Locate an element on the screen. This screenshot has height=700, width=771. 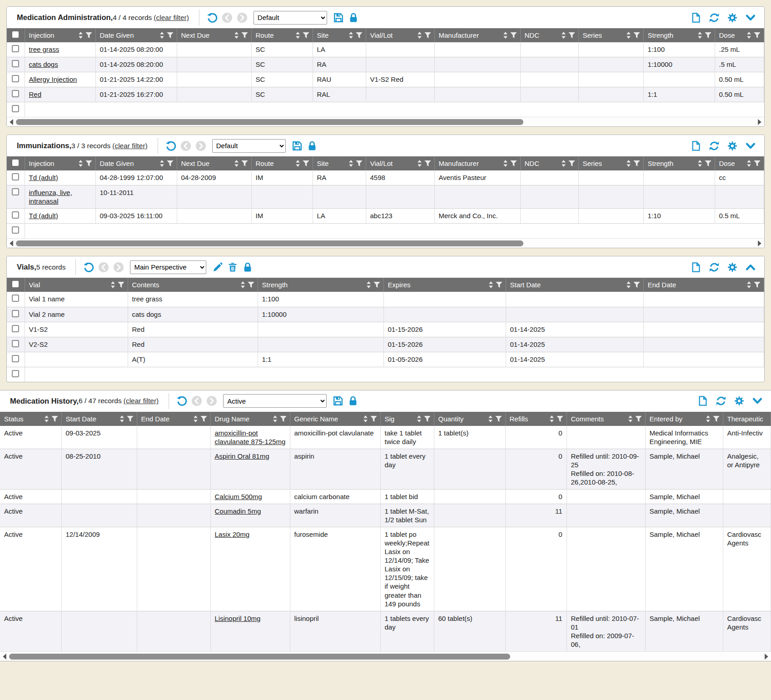
column-header-vial-lot: Vial/Lot is located at coordinates (400, 35).